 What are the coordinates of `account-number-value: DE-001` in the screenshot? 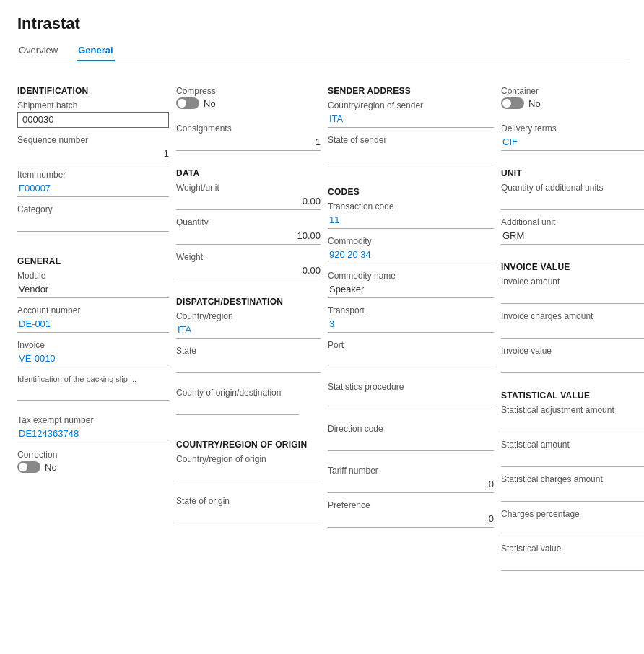 It's located at (93, 325).